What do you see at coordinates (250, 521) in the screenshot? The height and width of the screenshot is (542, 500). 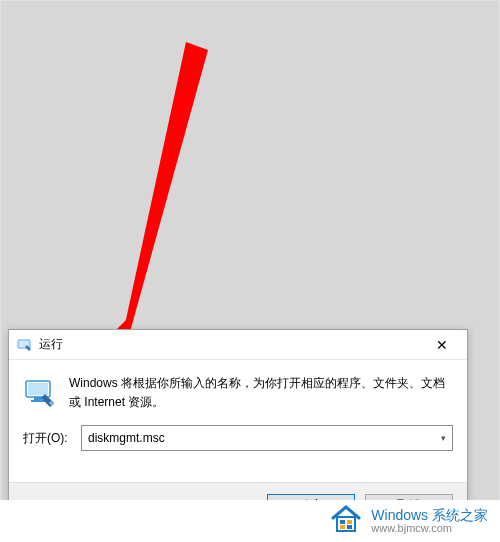 I see `watermark-bar: Windows 系统之家 www.bjmcw.com` at bounding box center [250, 521].